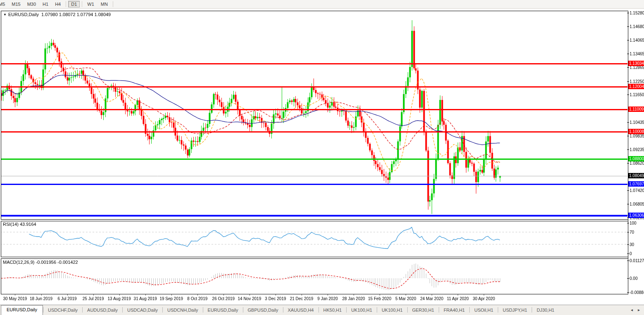 The width and height of the screenshot is (644, 315). Describe the element at coordinates (74, 4) in the screenshot. I see `timeframe-button-d1: D1` at that location.